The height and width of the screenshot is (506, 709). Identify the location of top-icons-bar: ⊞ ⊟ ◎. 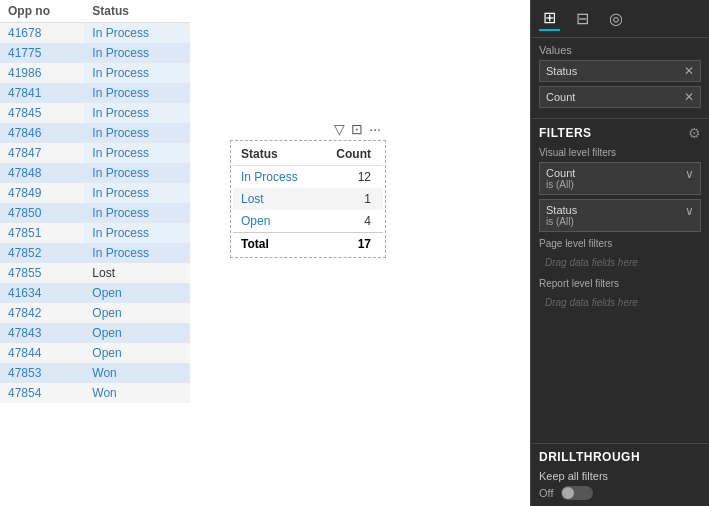
(620, 19).